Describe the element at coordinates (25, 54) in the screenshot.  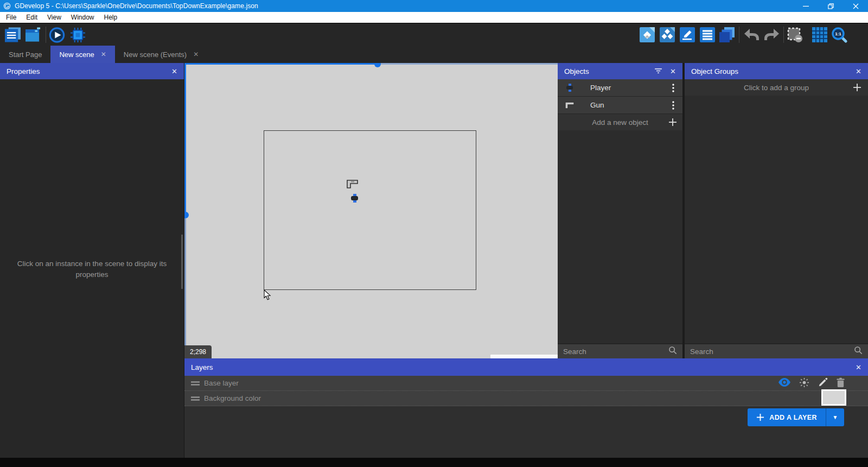
I see `tab-start-page: Start Page` at that location.